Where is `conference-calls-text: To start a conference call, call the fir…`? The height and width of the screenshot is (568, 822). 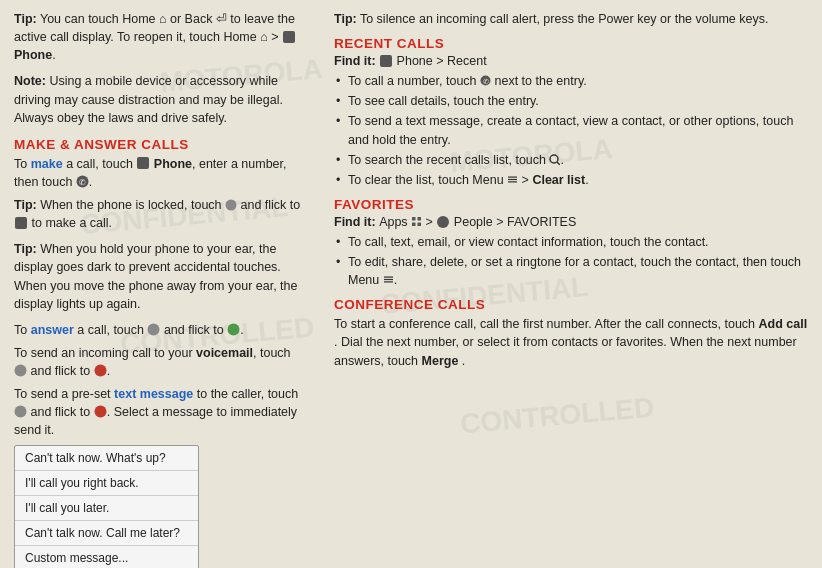
conference-calls-text: To start a conference call, call the fir… is located at coordinates (571, 342).